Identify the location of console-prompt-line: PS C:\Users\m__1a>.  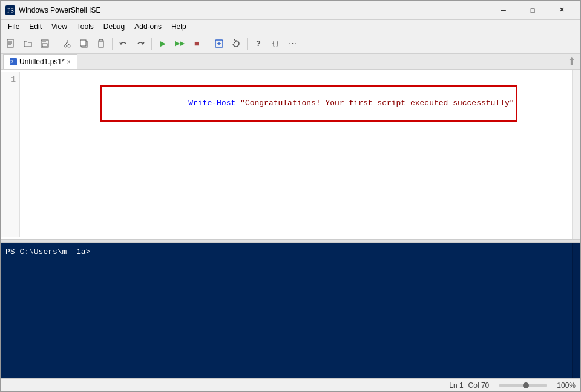
(286, 252).